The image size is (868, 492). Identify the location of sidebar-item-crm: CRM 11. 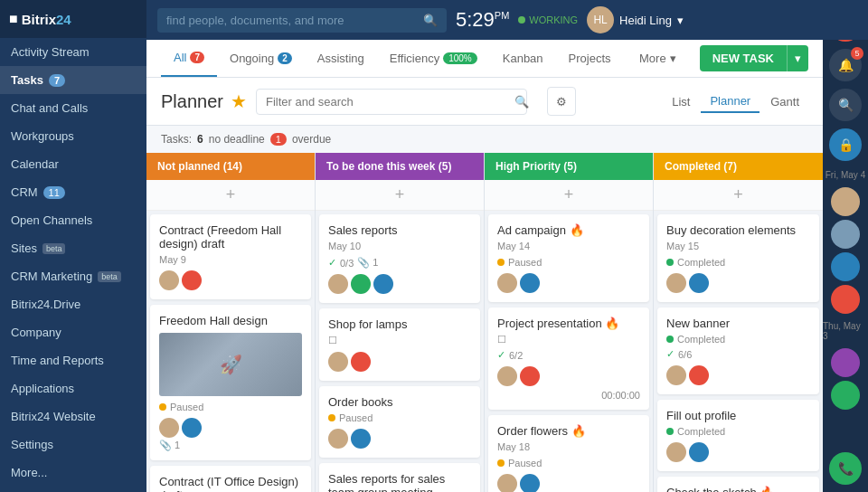
(73, 192).